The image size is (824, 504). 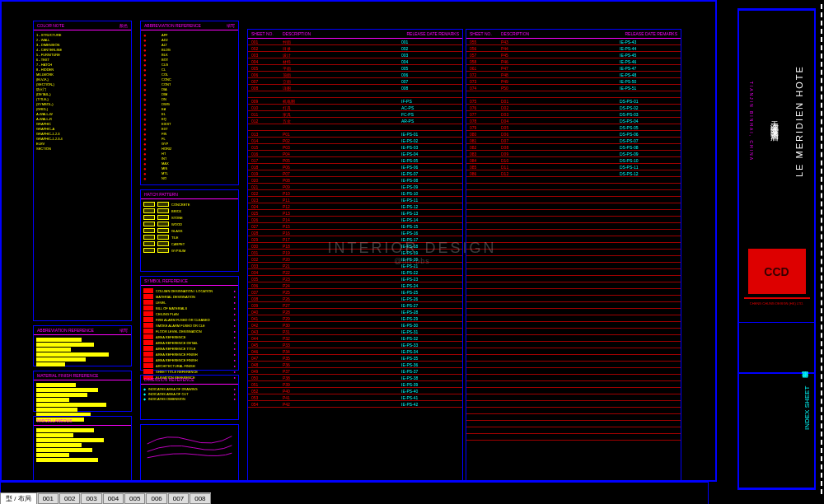 What do you see at coordinates (799, 122) in the screenshot?
I see `title-en: LE MERIDIEN HOTE` at bounding box center [799, 122].